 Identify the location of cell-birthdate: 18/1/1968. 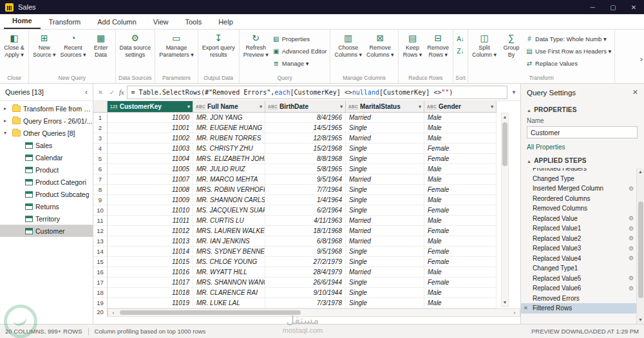
(305, 231).